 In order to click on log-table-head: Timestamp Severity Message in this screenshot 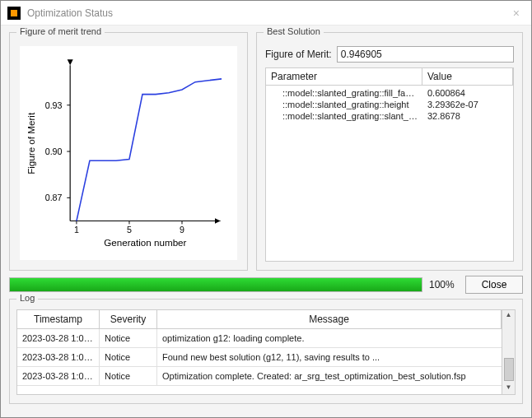, I will do `click(259, 319)`.